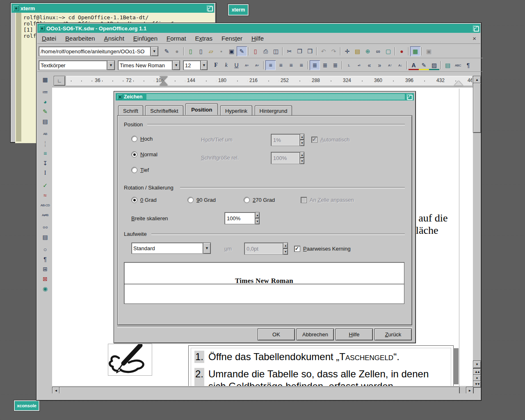 Image resolution: width=525 pixels, height=420 pixels. What do you see at coordinates (226, 65) in the screenshot?
I see `italic-icon: k` at bounding box center [226, 65].